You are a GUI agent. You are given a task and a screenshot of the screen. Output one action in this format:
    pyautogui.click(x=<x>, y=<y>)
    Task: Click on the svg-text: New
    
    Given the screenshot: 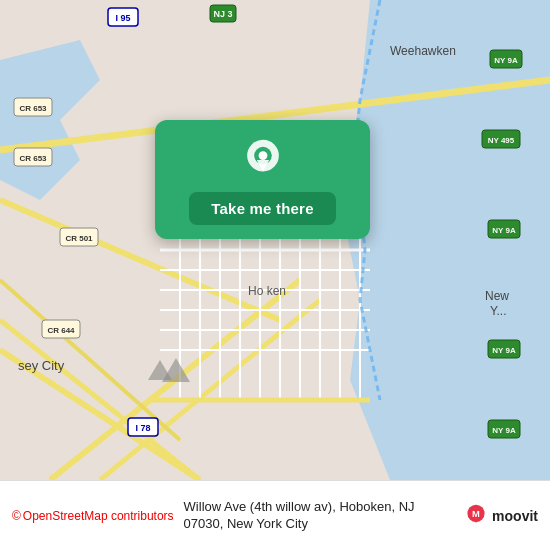 What is the action you would take?
    pyautogui.click(x=497, y=296)
    